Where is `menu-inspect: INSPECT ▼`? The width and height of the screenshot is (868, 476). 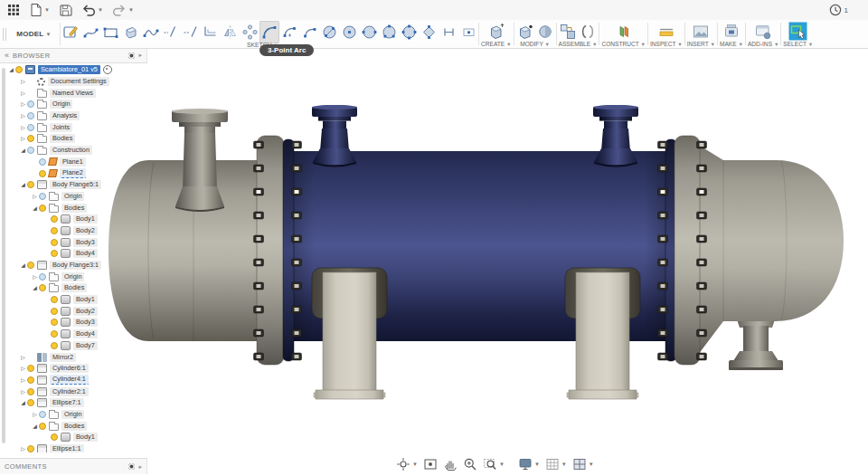
menu-inspect: INSPECT ▼ is located at coordinates (666, 34).